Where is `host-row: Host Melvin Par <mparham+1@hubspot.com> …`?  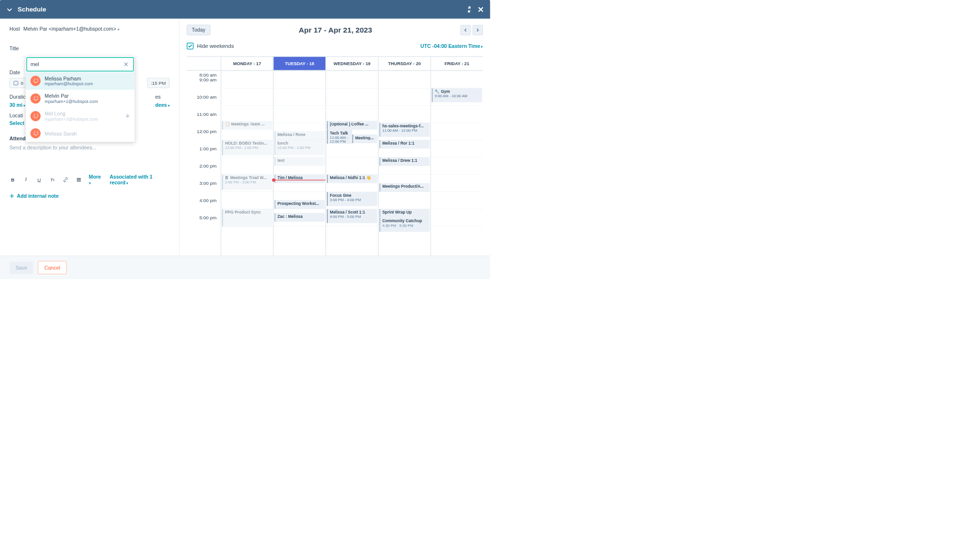 host-row: Host Melvin Par <mparham+1@hubspot.com> … is located at coordinates (89, 29).